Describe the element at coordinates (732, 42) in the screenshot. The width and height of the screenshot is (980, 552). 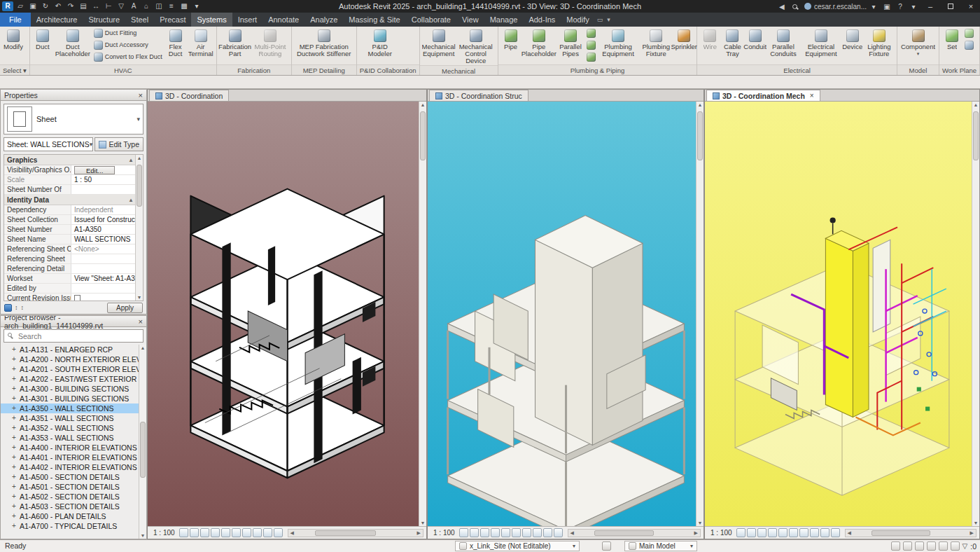
I see `ribbon-button-cable-tray: Cable Tray` at that location.